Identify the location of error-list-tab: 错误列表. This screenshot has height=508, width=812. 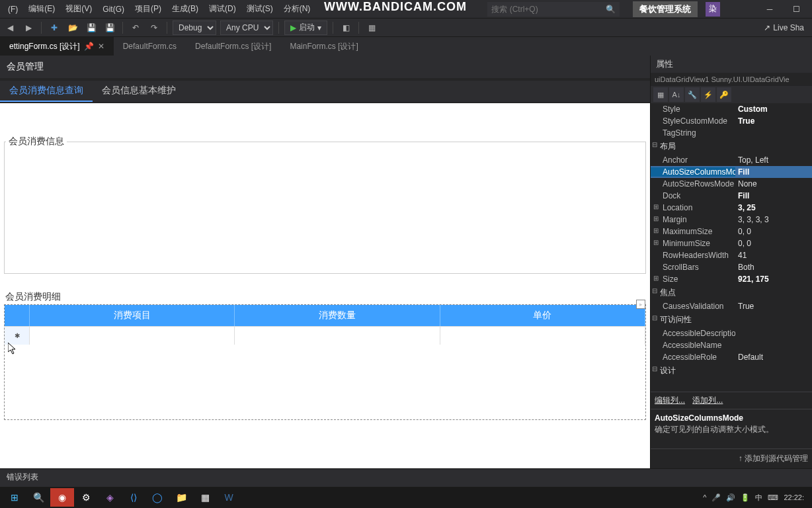
(406, 478).